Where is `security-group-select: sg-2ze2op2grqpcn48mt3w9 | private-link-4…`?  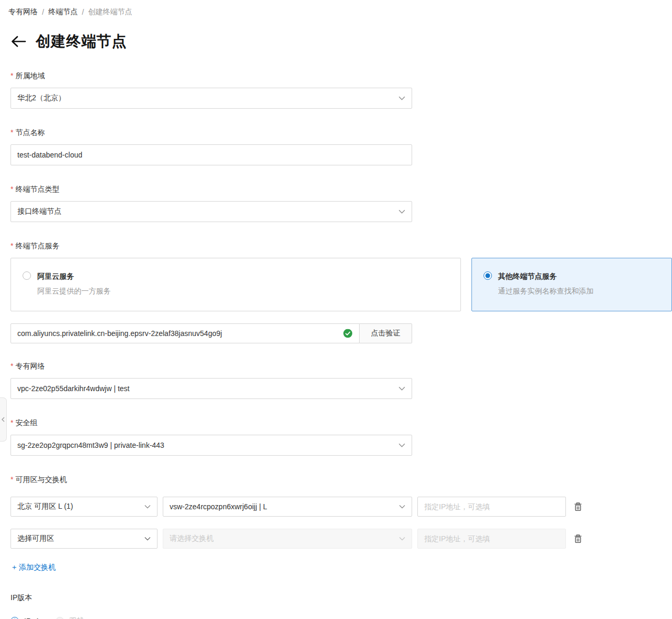 security-group-select: sg-2ze2op2grqpcn48mt3w9 | private-link-4… is located at coordinates (211, 445).